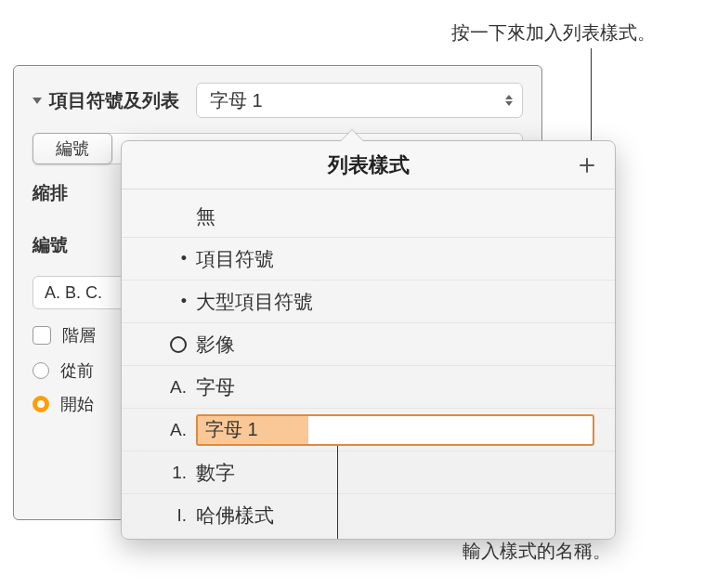 The height and width of the screenshot is (588, 704). I want to click on style-label: 字母, so click(396, 387).